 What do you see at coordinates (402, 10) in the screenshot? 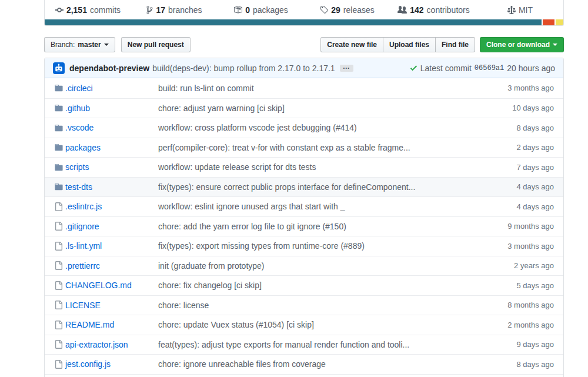
I see `contributors-icon` at bounding box center [402, 10].